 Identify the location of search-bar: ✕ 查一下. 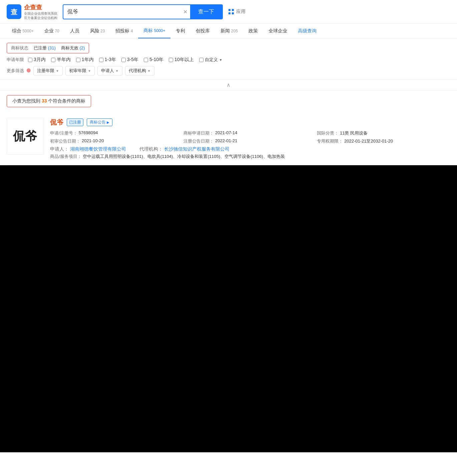
(143, 12).